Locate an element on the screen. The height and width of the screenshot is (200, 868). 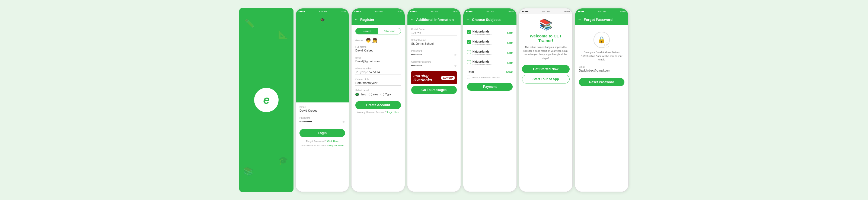
payment-button: Payment is located at coordinates (490, 87).